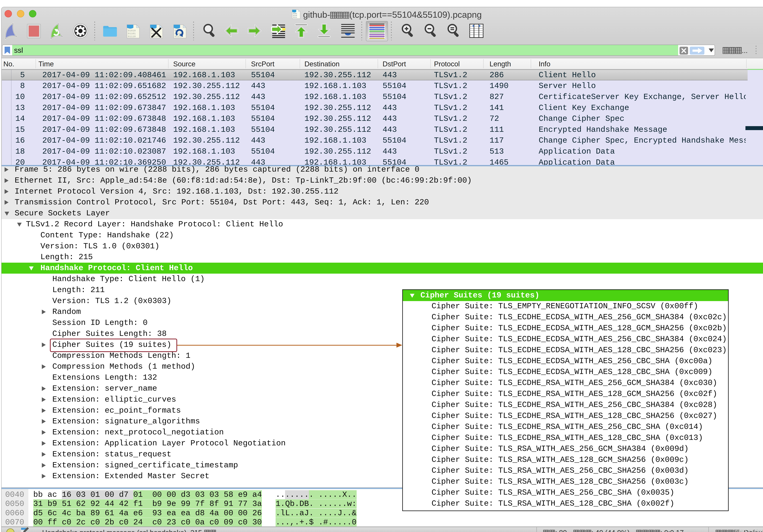 This screenshot has width=763, height=532. I want to click on svg-text: 01010, so click(132, 31).